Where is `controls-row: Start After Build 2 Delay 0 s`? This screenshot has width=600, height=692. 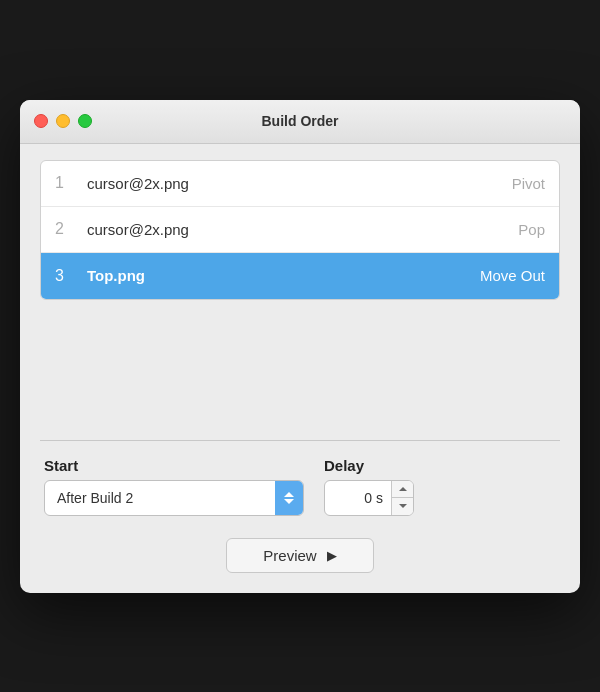
controls-row: Start After Build 2 Delay 0 s is located at coordinates (300, 486).